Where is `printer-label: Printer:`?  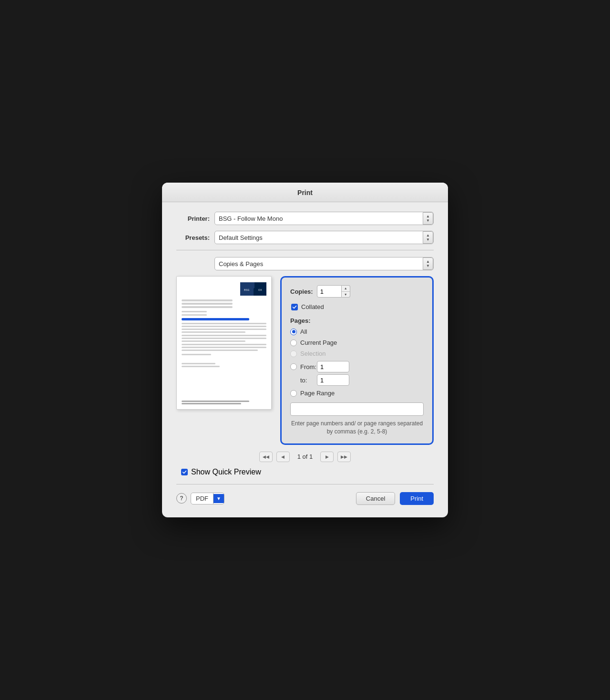 printer-label: Printer: is located at coordinates (193, 218).